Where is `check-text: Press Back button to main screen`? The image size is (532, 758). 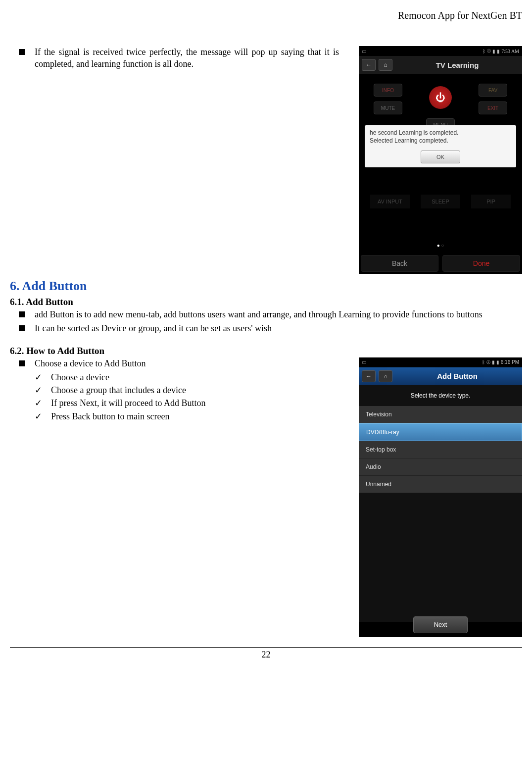 check-text: Press Back button to main screen is located at coordinates (110, 416).